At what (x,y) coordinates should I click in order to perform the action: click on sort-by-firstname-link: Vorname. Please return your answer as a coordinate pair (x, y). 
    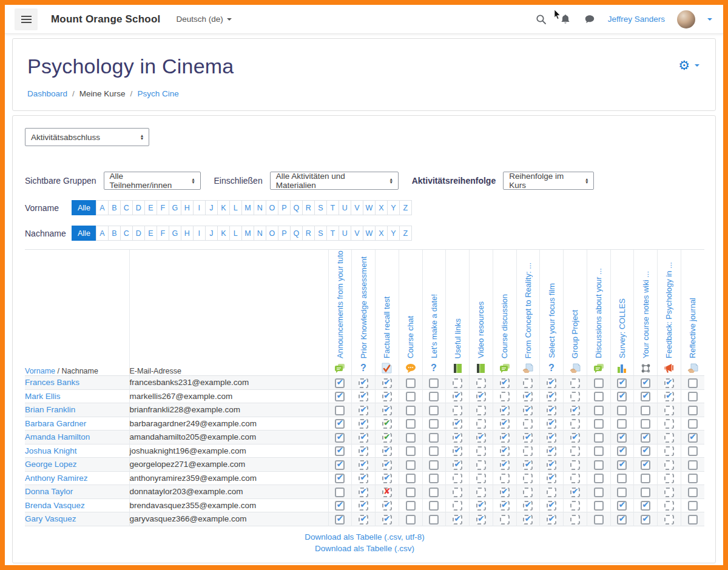
    Looking at the image, I should click on (40, 371).